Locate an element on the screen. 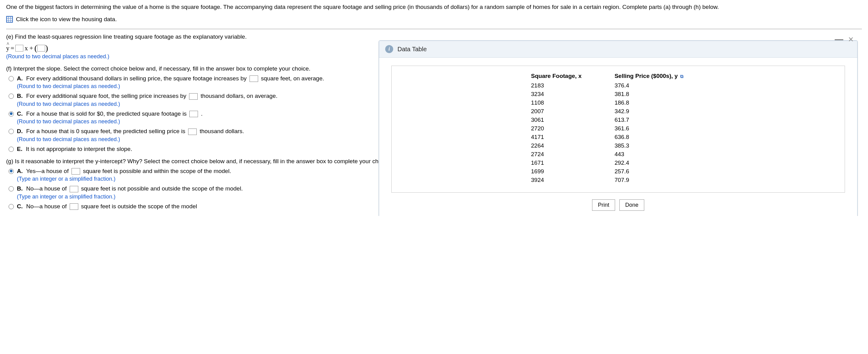 This screenshot has width=868, height=354. choice-g-a-text: Yes—a house of square feet is possible a… is located at coordinates (129, 171).